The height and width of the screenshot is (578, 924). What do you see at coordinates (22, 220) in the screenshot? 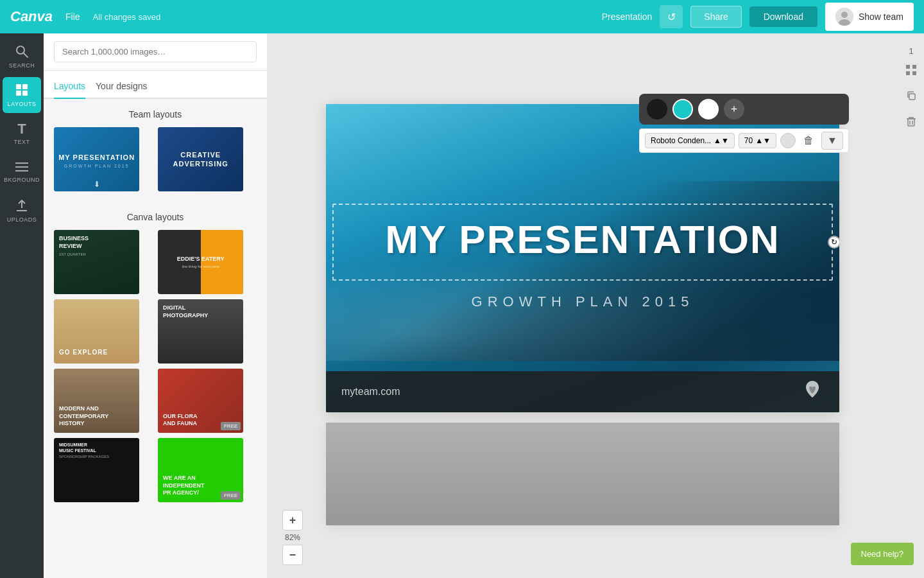
I see `uploads-label: UPLOADS` at bounding box center [22, 220].